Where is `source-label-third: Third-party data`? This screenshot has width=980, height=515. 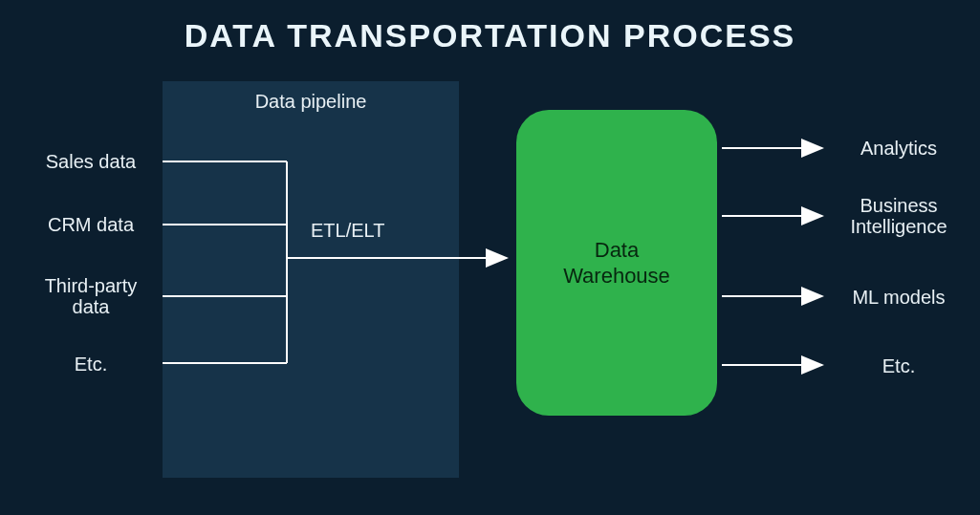
source-label-third: Third-party data is located at coordinates (91, 296).